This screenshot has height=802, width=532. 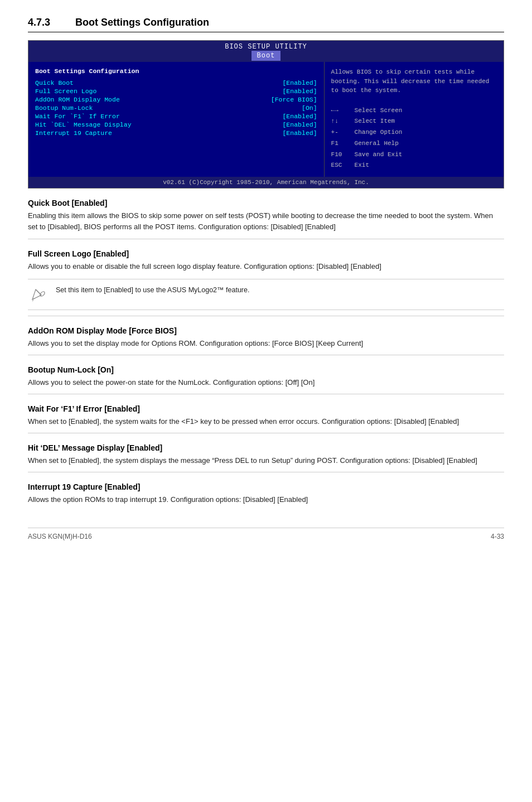 What do you see at coordinates (60, 537) in the screenshot?
I see `footer-left: ASUS KGN(M)H-D16` at bounding box center [60, 537].